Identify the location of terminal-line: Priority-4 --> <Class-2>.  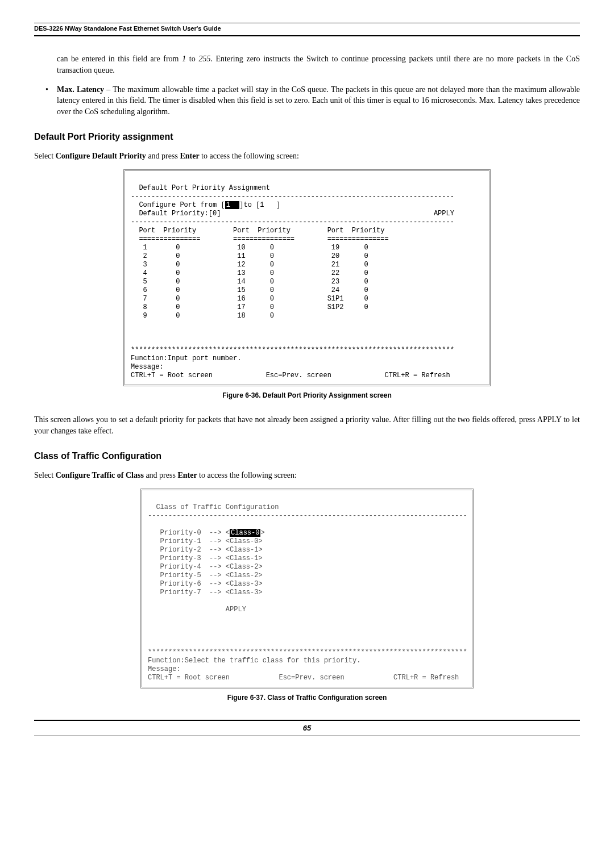
(205, 567).